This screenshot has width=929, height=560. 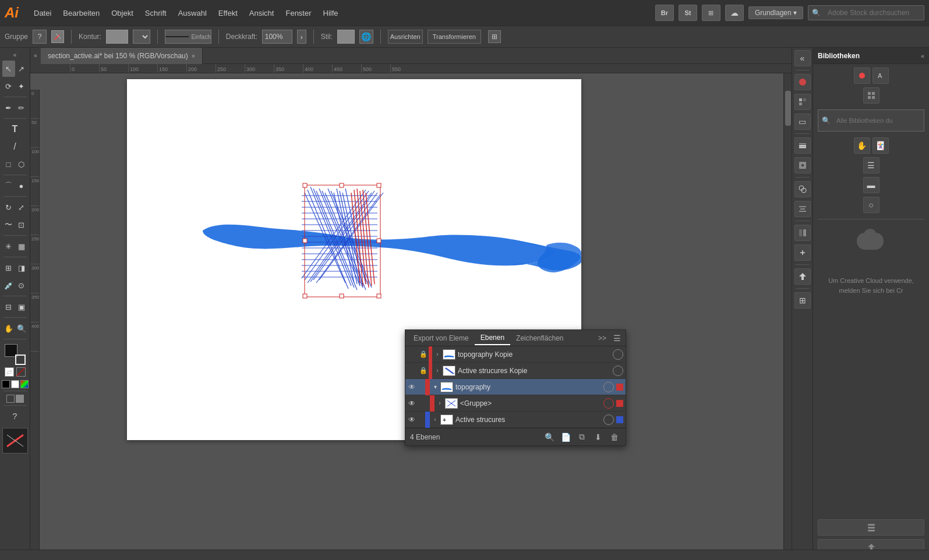 What do you see at coordinates (262, 13) in the screenshot?
I see `menu-ansicht: Ansicht` at bounding box center [262, 13].